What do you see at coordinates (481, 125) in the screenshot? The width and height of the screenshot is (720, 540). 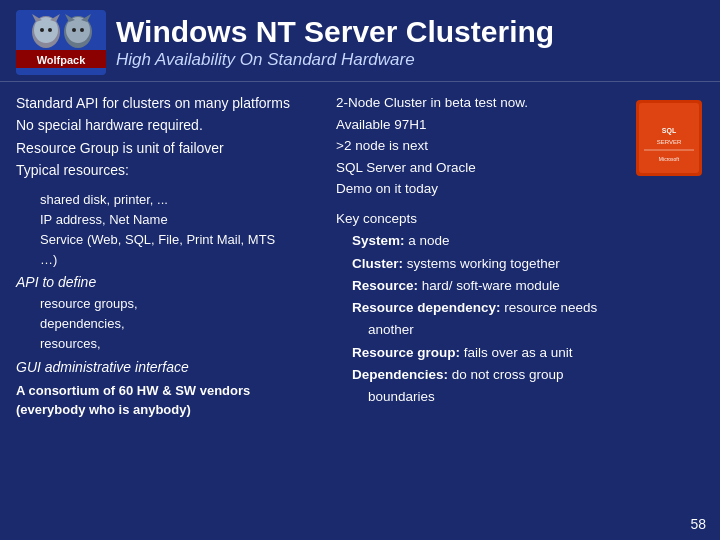 I see `cluster-line-1: Available 97H1` at bounding box center [481, 125].